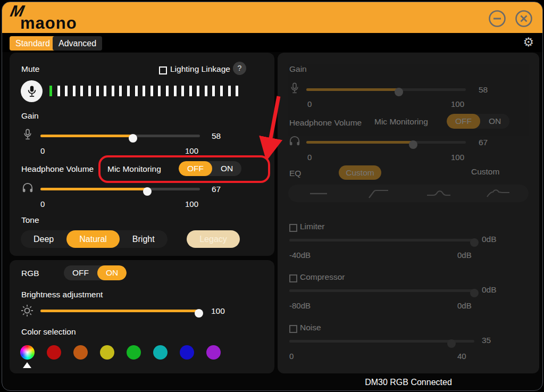  I want to click on gain-slider-thumb, so click(133, 138).